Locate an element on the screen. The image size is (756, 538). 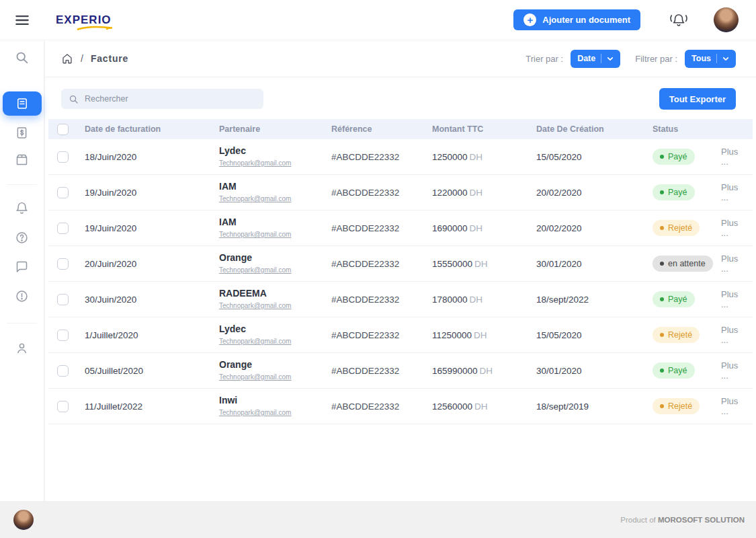
search-input is located at coordinates (171, 99).